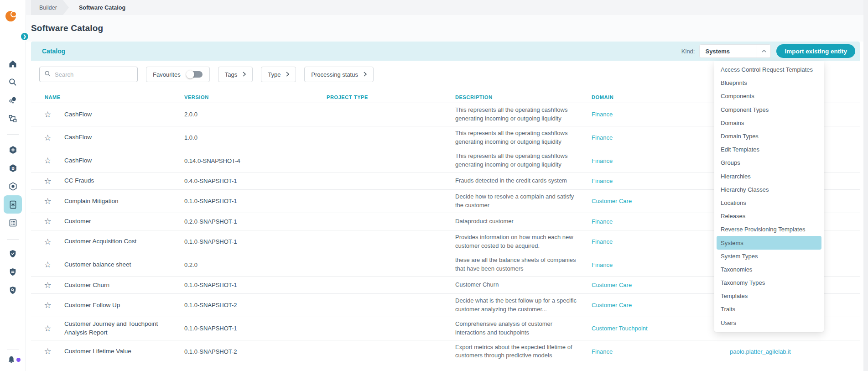  What do you see at coordinates (769, 229) in the screenshot?
I see `kind-option: Reverse Provisioning Templates` at bounding box center [769, 229].